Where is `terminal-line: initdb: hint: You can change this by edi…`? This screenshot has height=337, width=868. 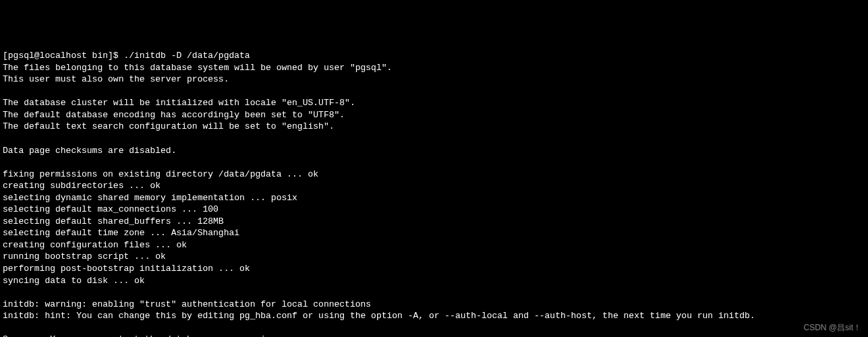
terminal-line: initdb: hint: You can change this by edi… is located at coordinates (434, 316).